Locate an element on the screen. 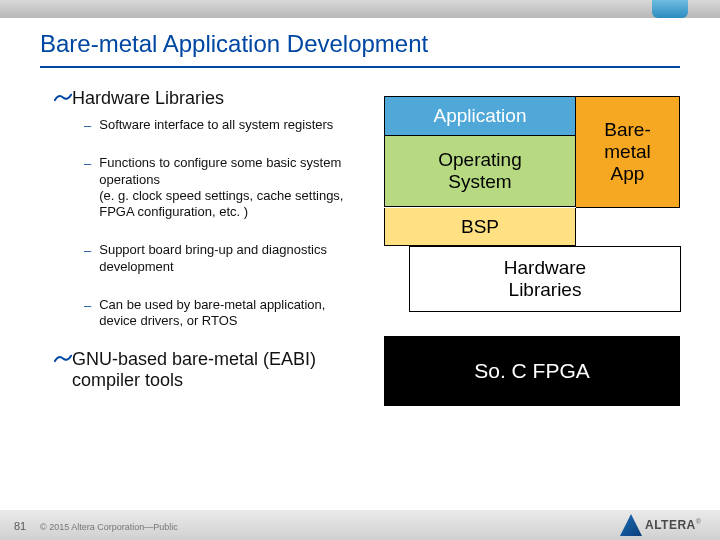 This screenshot has width=720, height=540. box-operating-system: Operating System is located at coordinates (480, 172).